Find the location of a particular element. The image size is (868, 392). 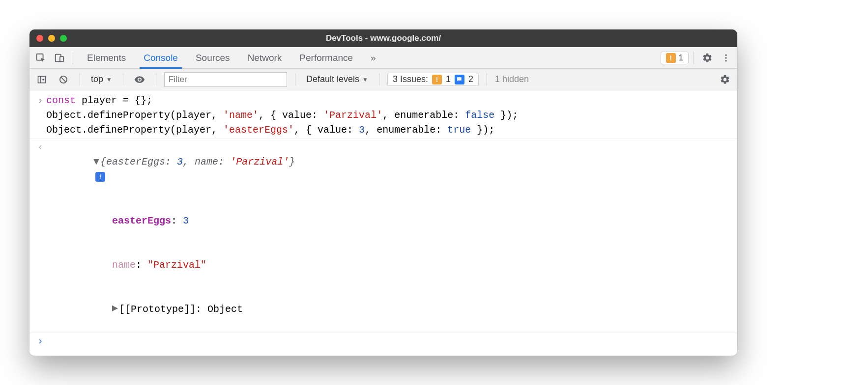

info-icon is located at coordinates (460, 80).